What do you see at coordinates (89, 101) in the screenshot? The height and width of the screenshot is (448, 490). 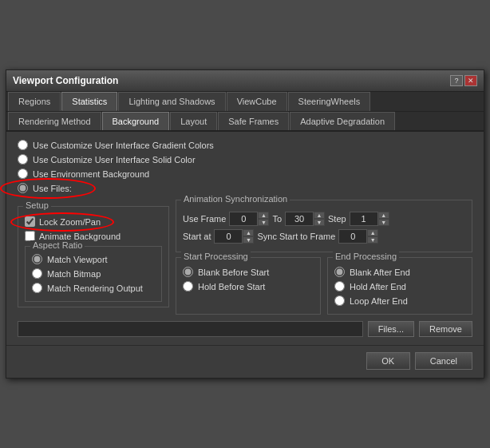 I see `tab-statistics: Statistics` at bounding box center [89, 101].